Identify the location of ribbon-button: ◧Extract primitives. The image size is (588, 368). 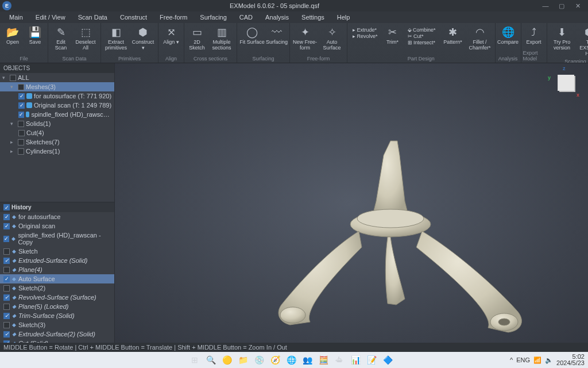
(116, 39).